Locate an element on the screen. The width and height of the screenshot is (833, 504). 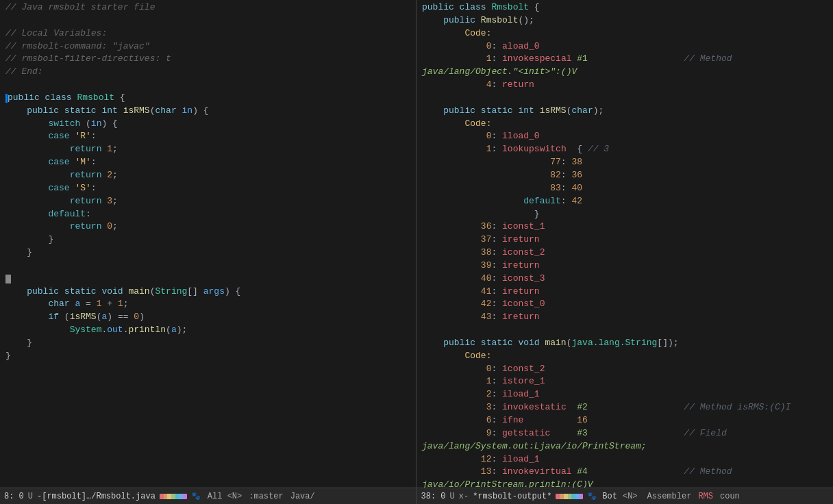
right-extra2: coun is located at coordinates (730, 496).